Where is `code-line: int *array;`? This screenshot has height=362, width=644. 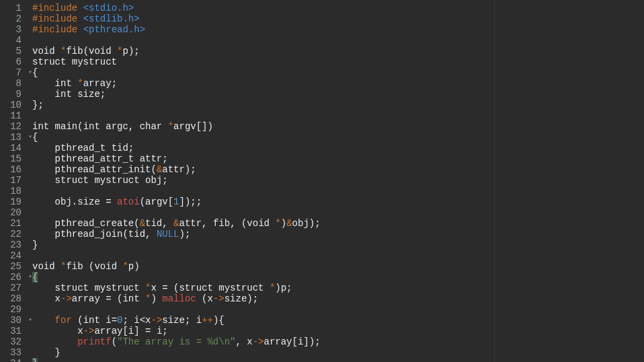
code-line: int *array; is located at coordinates (338, 83).